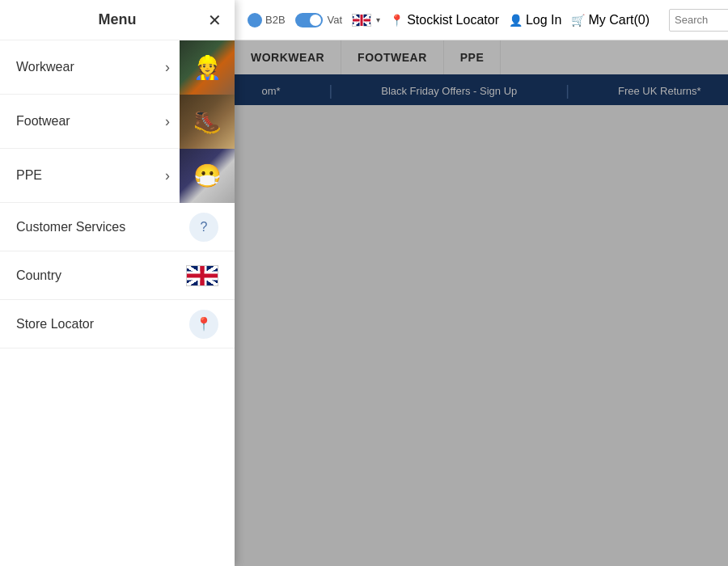  What do you see at coordinates (335, 19) in the screenshot?
I see `vat-label: Vat` at bounding box center [335, 19].